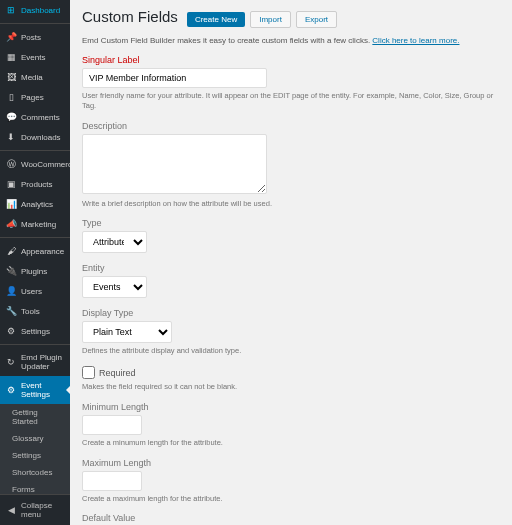 Image resolution: width=512 pixels, height=525 pixels. What do you see at coordinates (11, 97) in the screenshot?
I see `page-icon: ▯` at bounding box center [11, 97].